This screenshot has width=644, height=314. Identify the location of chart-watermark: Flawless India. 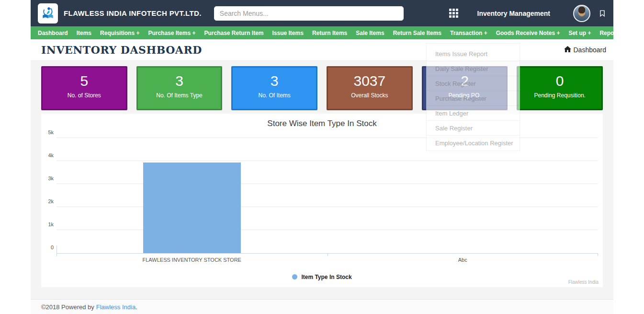
(583, 282).